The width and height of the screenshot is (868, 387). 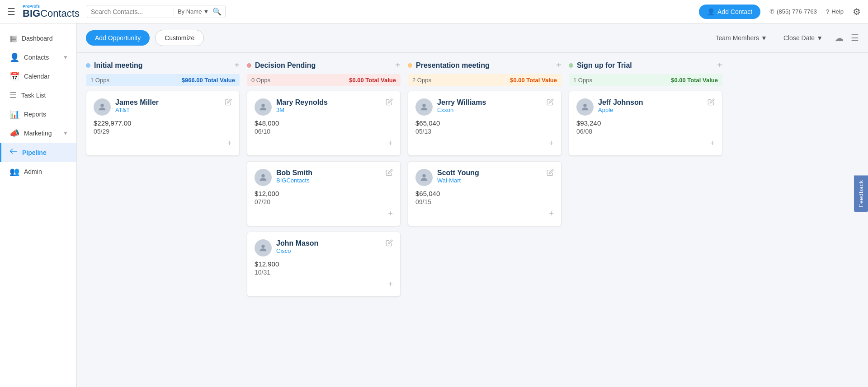 I want to click on top-navigation: ☰ ProProfs BIGContacts By Name ▼ 🔍 👤 Add…, so click(x=434, y=12).